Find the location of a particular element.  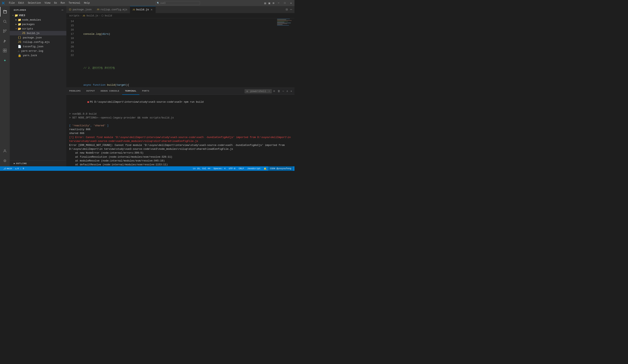

terminal-prompt: PS D:\suyou\dellImport\interview\study\v… is located at coordinates (147, 102).